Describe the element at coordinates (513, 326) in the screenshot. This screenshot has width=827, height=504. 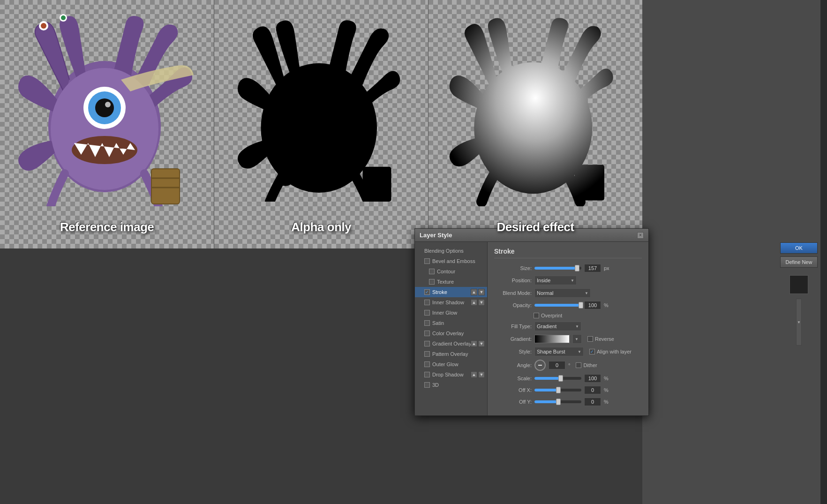
I see `fill-type-label: Fill Type:` at that location.